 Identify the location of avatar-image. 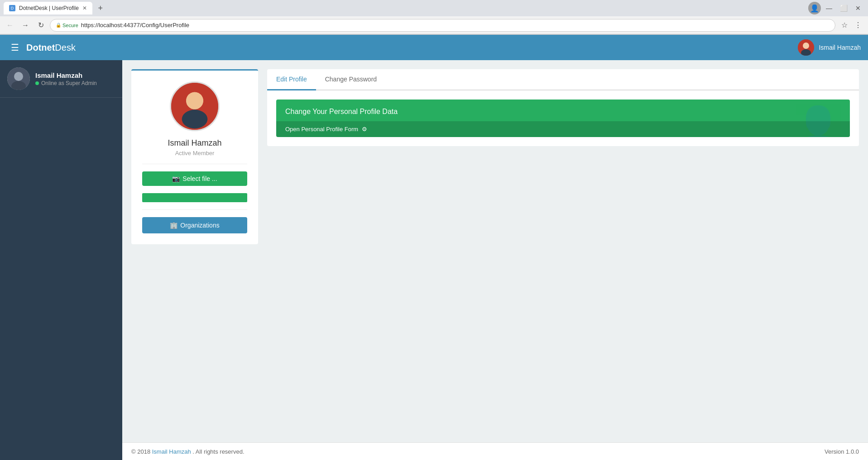
(806, 47).